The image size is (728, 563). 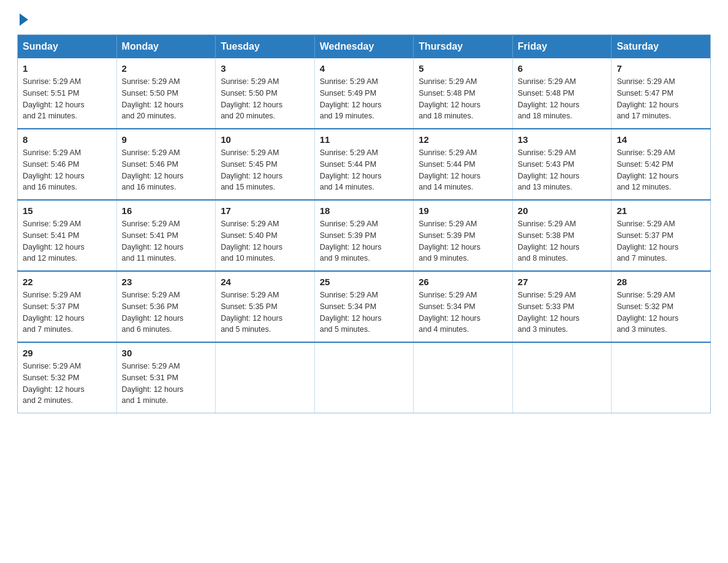 I want to click on calendar-day-cell: 19 Sunrise: 5:29 AMSunset: 5:39 PMDaylig…, so click(x=463, y=236).